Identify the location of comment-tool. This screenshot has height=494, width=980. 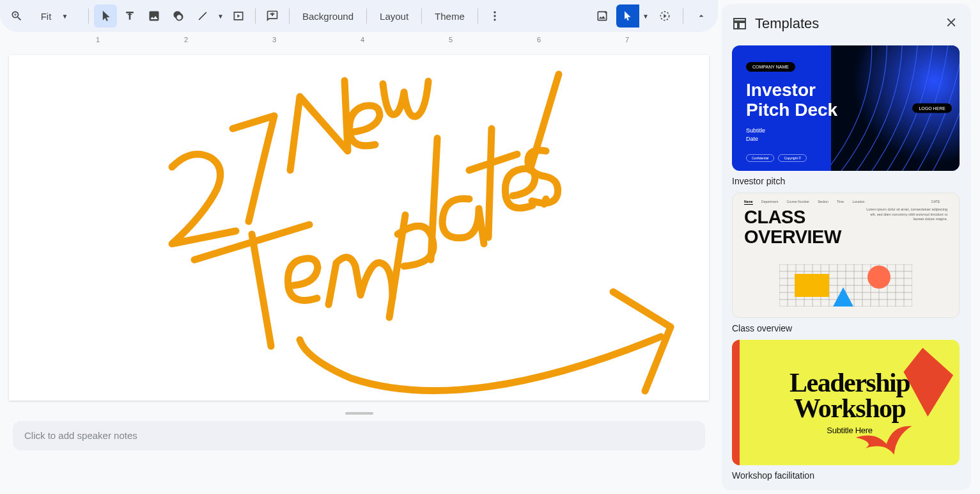
(272, 16).